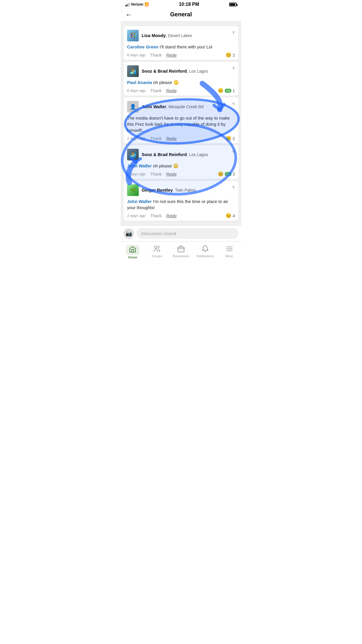  I want to click on avatar-placeholder: 👤, so click(133, 107).